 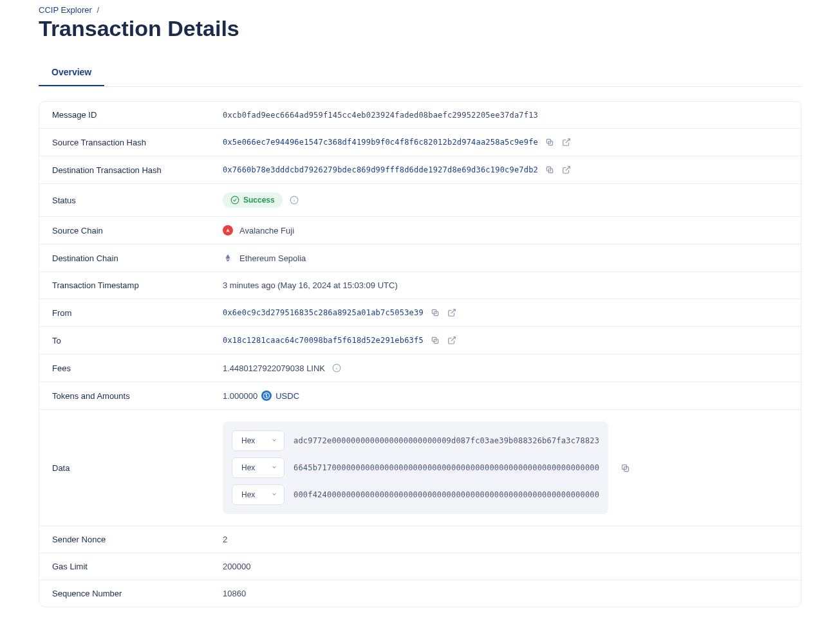 What do you see at coordinates (138, 201) in the screenshot?
I see `label-status: Status` at bounding box center [138, 201].